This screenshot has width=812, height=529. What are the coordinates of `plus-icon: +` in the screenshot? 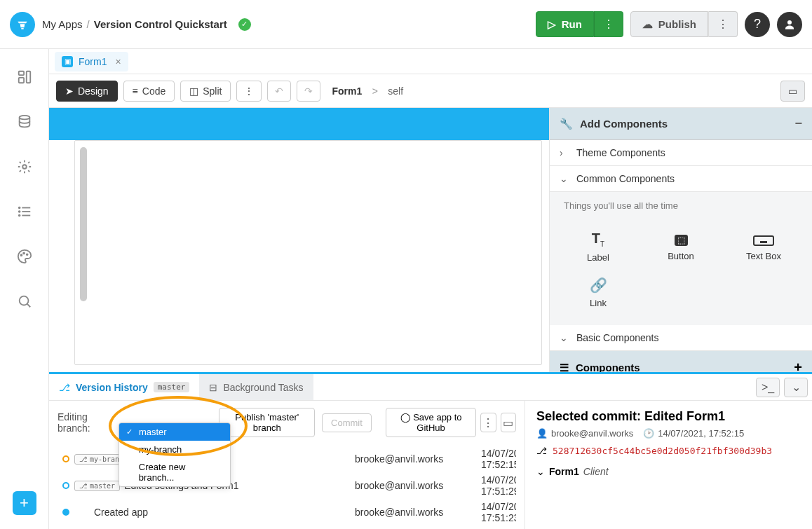 It's located at (24, 503).